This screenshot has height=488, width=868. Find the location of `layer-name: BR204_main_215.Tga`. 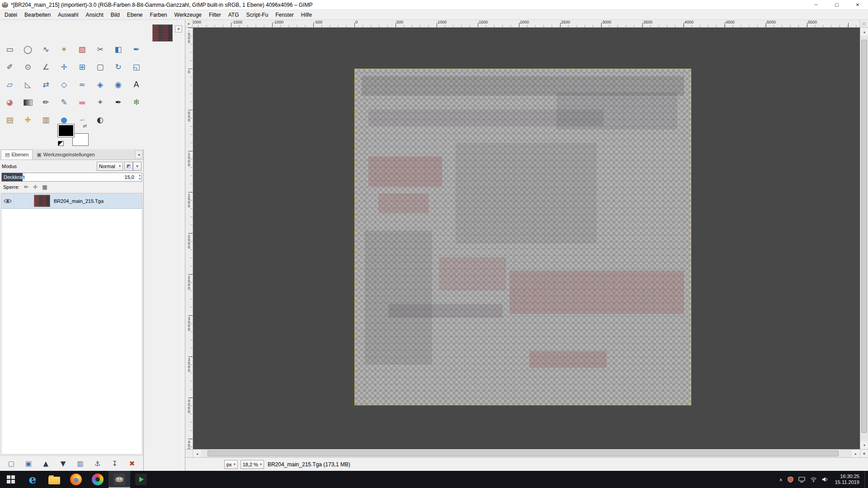

layer-name: BR204_main_215.Tga is located at coordinates (79, 201).